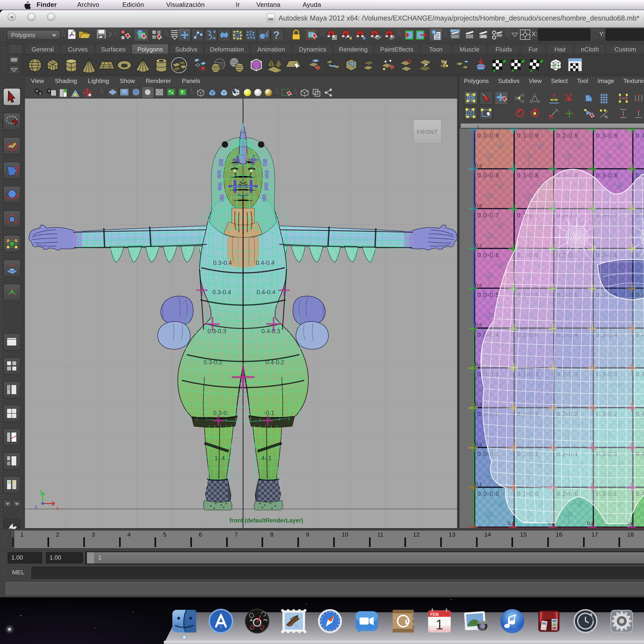 The image size is (644, 644). Describe the element at coordinates (41, 491) in the screenshot. I see `svg-text: y` at that location.